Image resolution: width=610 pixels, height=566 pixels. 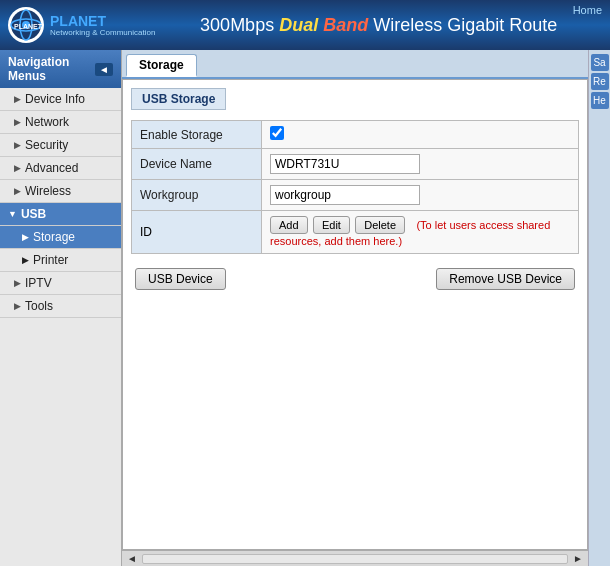 What do you see at coordinates (60, 192) in the screenshot?
I see `sidebar-item-wireless: ▶ Wireless` at bounding box center [60, 192].